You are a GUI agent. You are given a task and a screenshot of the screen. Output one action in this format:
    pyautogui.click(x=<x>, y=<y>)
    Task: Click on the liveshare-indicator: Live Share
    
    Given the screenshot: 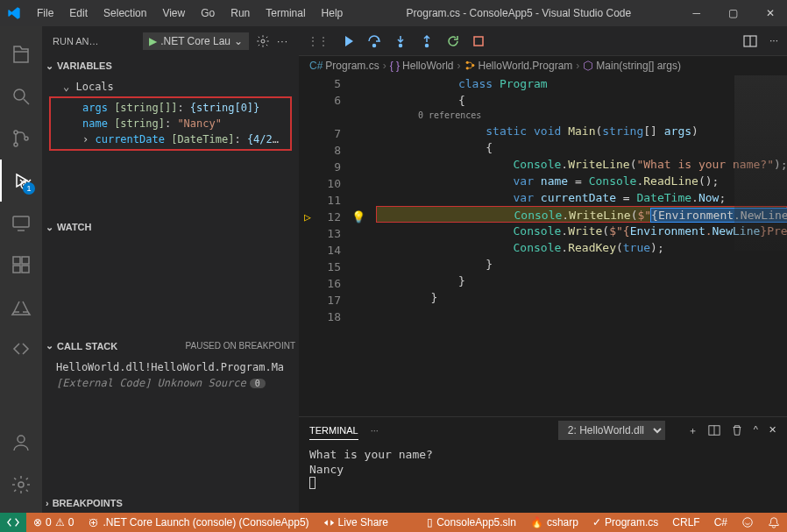 What is the action you would take?
    pyautogui.click(x=356, y=522)
    